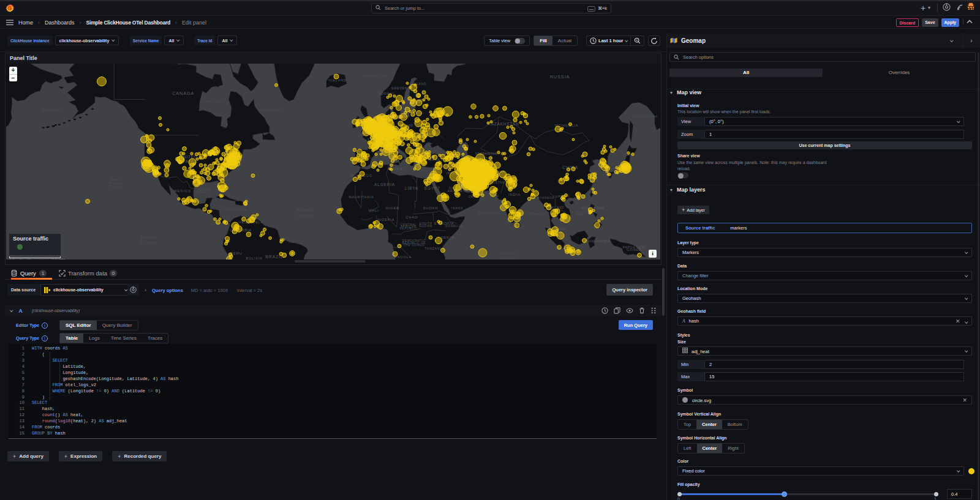 The image size is (980, 500). What do you see at coordinates (570, 168) in the screenshot?
I see `svg-text: CHINA` at bounding box center [570, 168].